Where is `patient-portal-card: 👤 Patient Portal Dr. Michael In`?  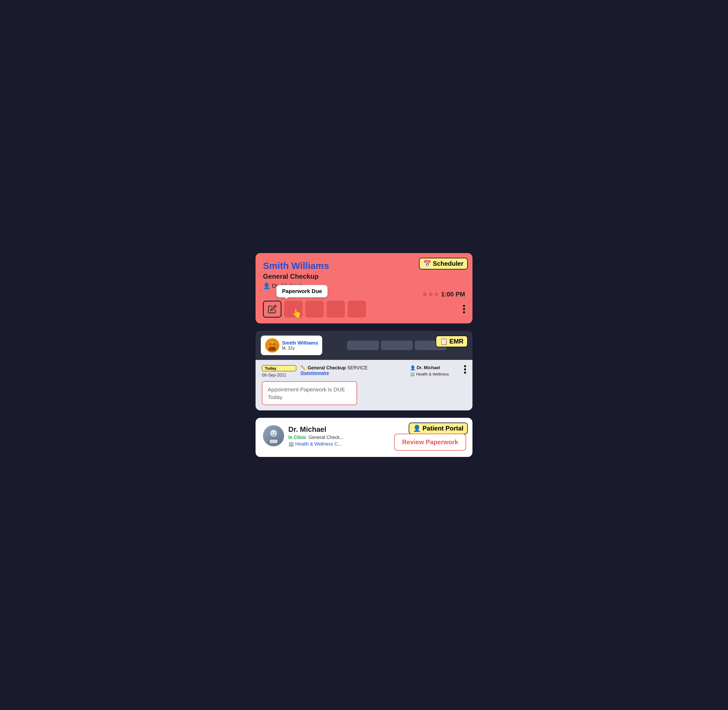
patient-portal-card: 👤 Patient Portal Dr. Michael In is located at coordinates (364, 437).